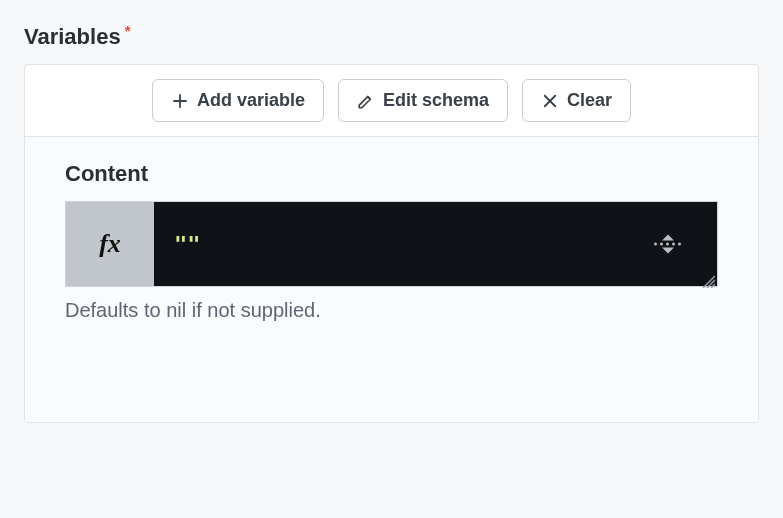  What do you see at coordinates (110, 244) in the screenshot?
I see `fx-button: fx` at bounding box center [110, 244].